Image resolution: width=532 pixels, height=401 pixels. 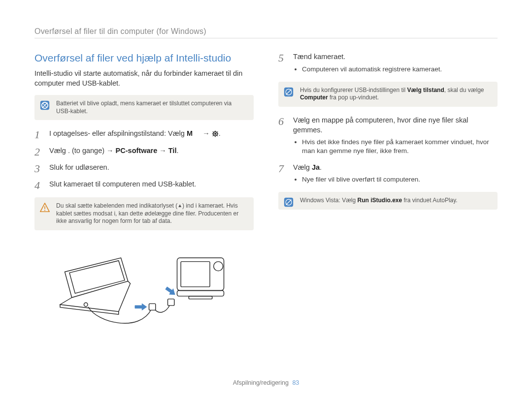 I want to click on step-3: 3 Sluk for udløseren., so click(x=144, y=169).